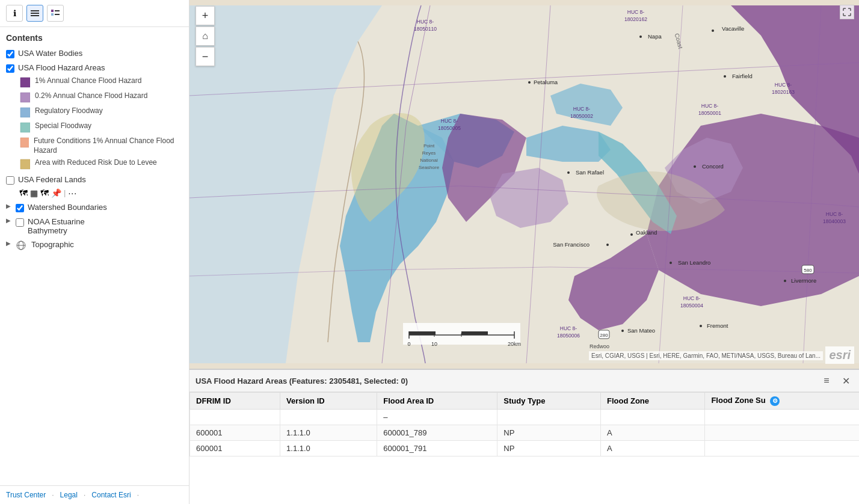  I want to click on cell-dfrim-empty, so click(235, 417).